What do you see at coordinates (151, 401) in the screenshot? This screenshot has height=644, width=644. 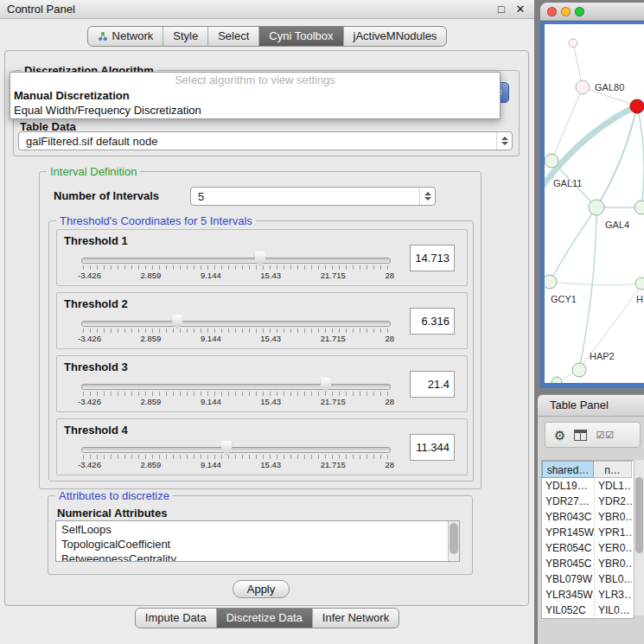 I see `scale-tick-label: 2.859` at bounding box center [151, 401].